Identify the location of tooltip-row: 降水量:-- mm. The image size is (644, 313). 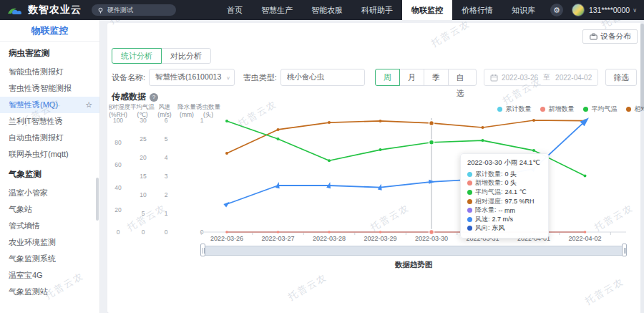
(504, 211).